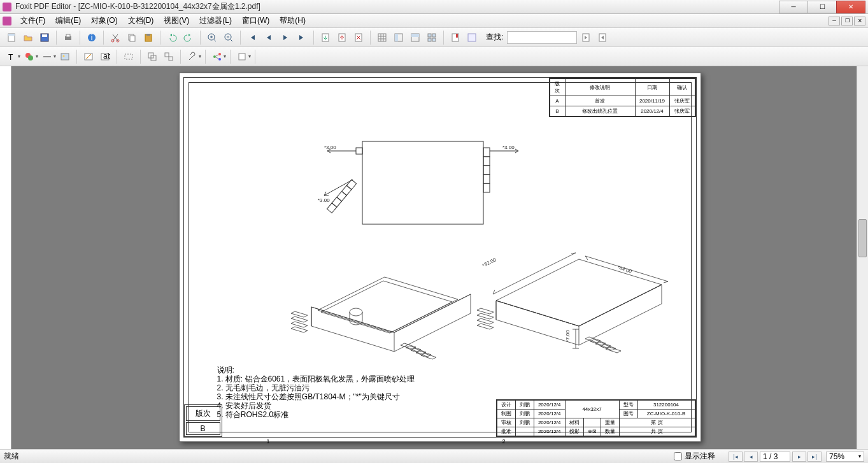  Describe the element at coordinates (700, 456) in the screenshot. I see `show-annotations-label: 显示注释` at that location.